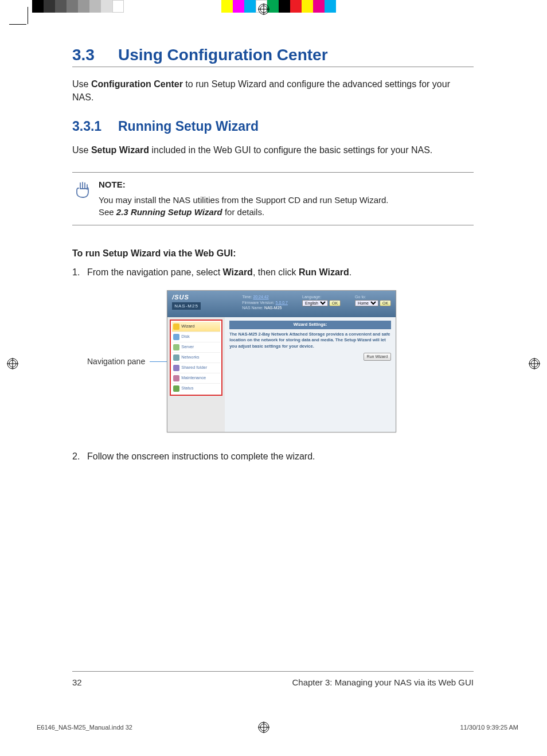  I want to click on folder-icon, so click(177, 368).